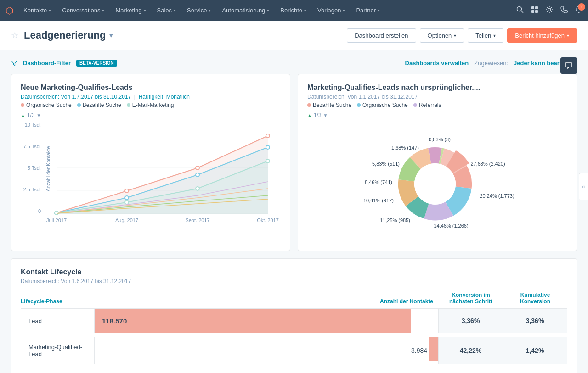  I want to click on share-button: Teilen ▾, so click(486, 36).